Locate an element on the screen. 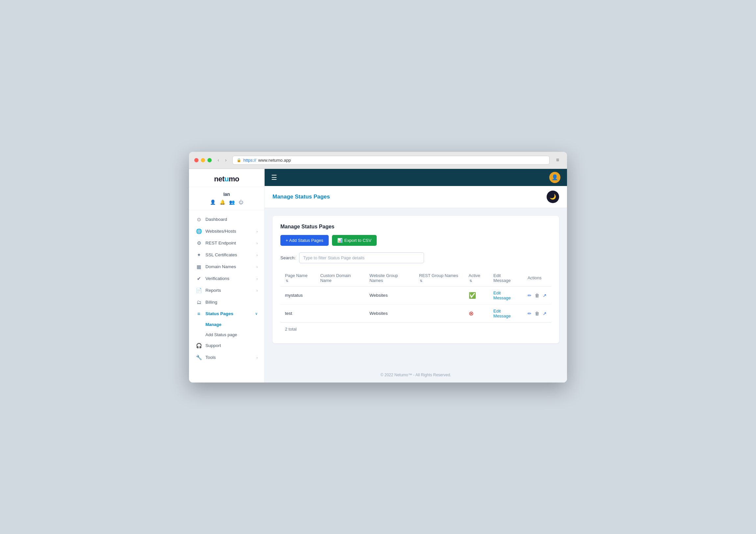 Image resolution: width=756 pixels, height=534 pixels. address-bar: 🔒 https://www.netumo.app is located at coordinates (391, 160).